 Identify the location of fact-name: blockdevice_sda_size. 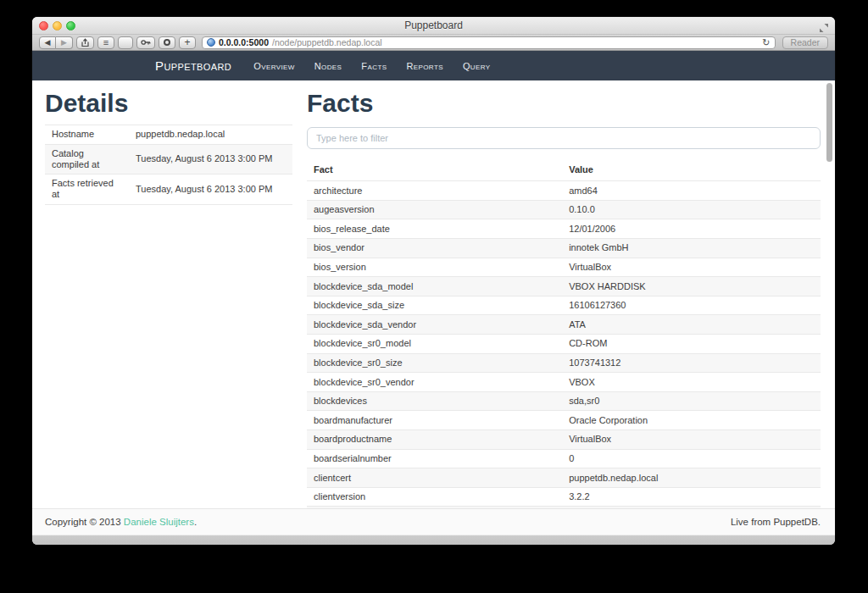
(434, 305).